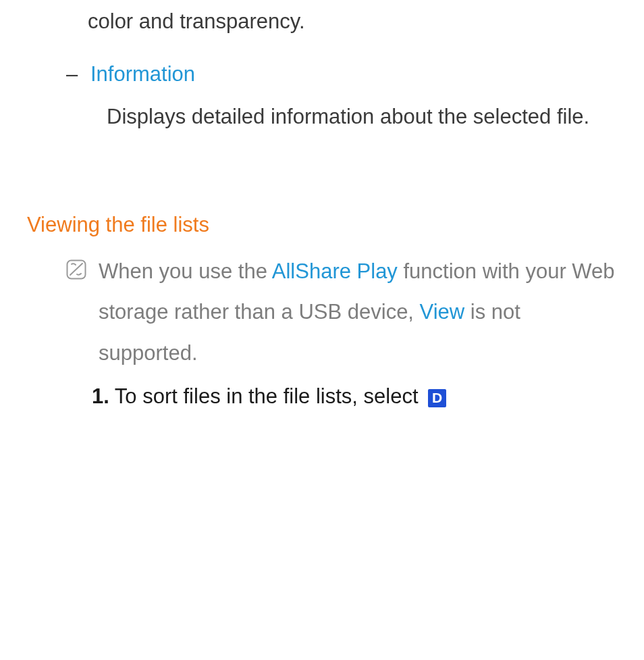 The width and height of the screenshot is (644, 660). I want to click on note-allshare: AllShare Play, so click(335, 272).